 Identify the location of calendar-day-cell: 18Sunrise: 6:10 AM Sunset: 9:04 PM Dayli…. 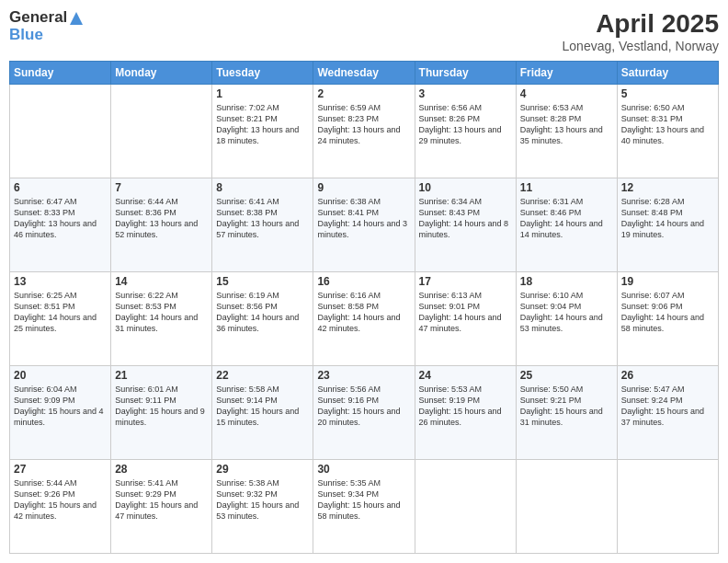
(566, 319).